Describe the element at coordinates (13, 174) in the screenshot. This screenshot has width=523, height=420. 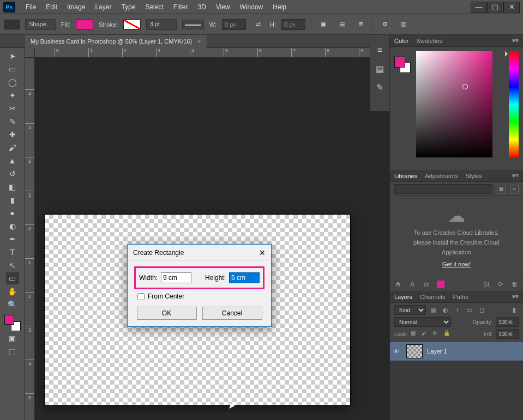
I see `history-brush-tool-icon: ↺` at that location.